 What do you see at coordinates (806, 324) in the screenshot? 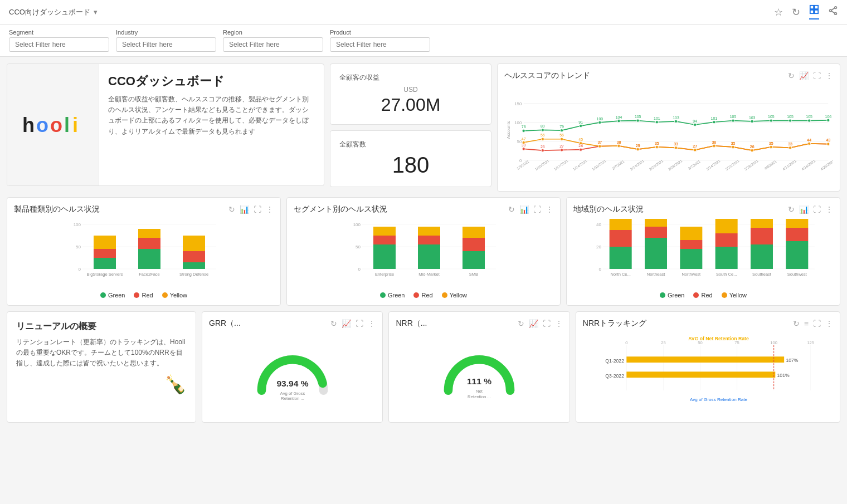
I see `nrrt-bar-icon: ≡` at bounding box center [806, 324].